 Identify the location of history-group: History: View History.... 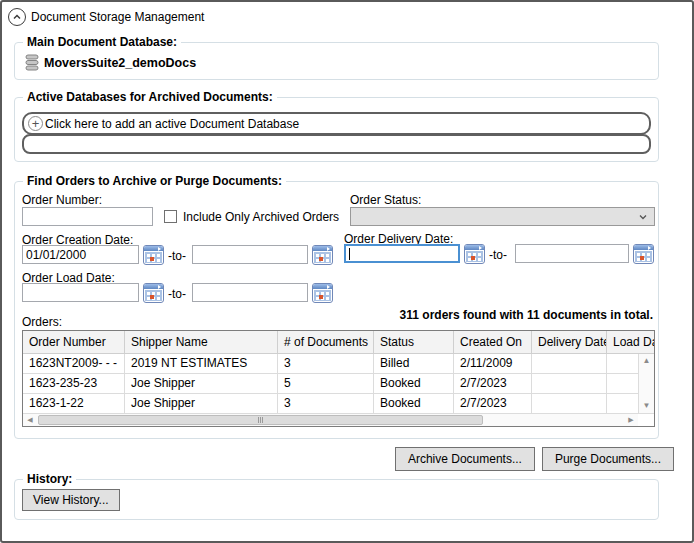
(336, 500).